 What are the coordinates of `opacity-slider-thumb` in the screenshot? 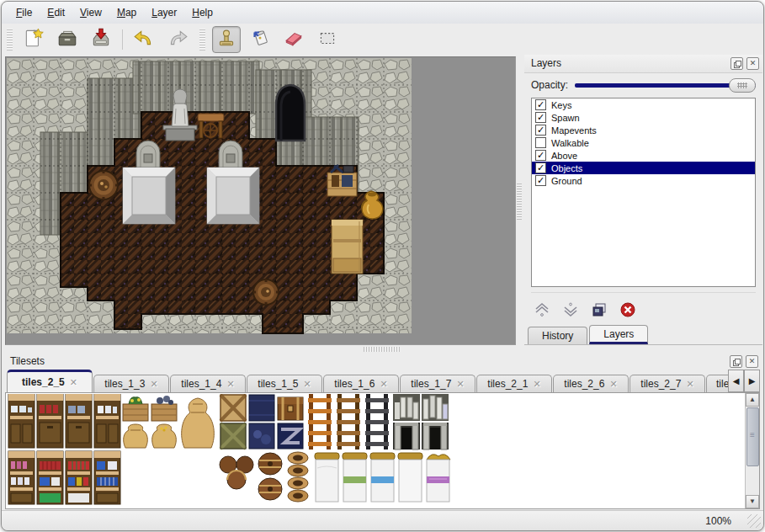 It's located at (742, 86).